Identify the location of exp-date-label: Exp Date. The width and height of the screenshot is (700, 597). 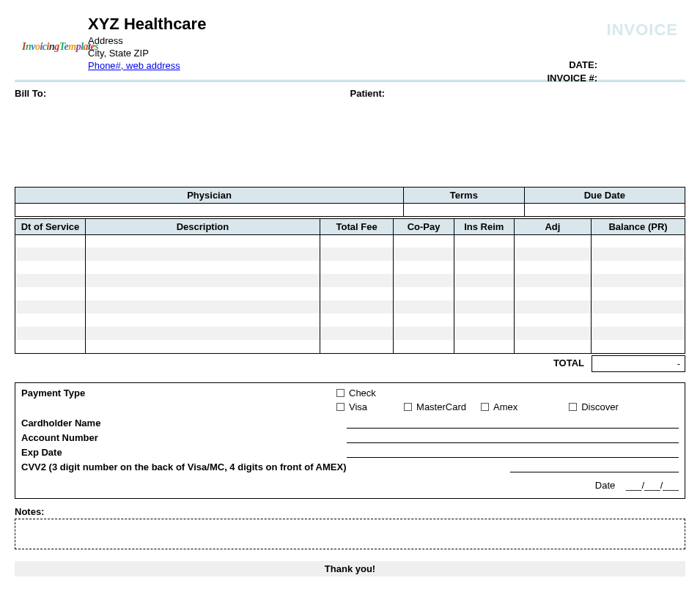
(183, 453).